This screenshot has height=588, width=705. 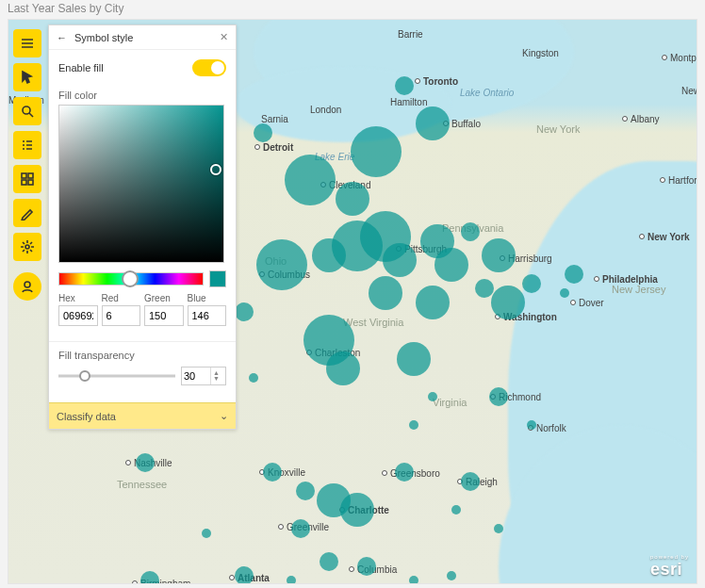 I want to click on chevron-down-icon: ⌄, so click(x=224, y=416).